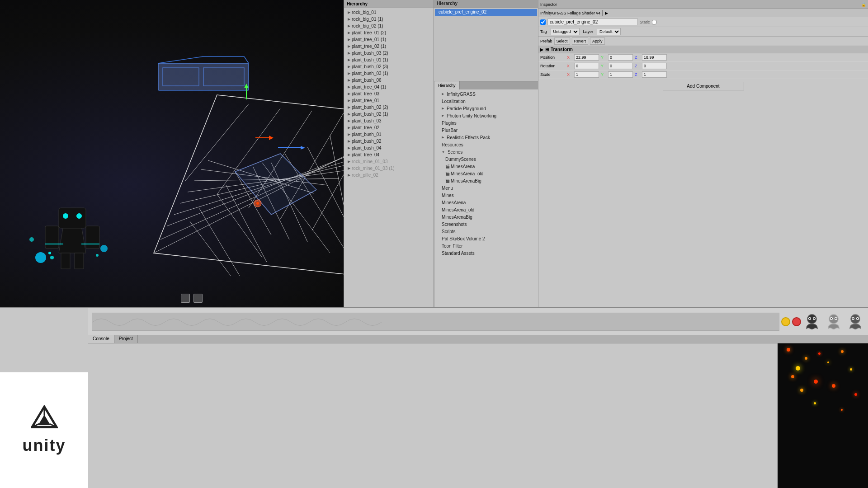 This screenshot has height=488, width=868. Describe the element at coordinates (389, 13) in the screenshot. I see `object-item: ▶rock_big_01` at that location.